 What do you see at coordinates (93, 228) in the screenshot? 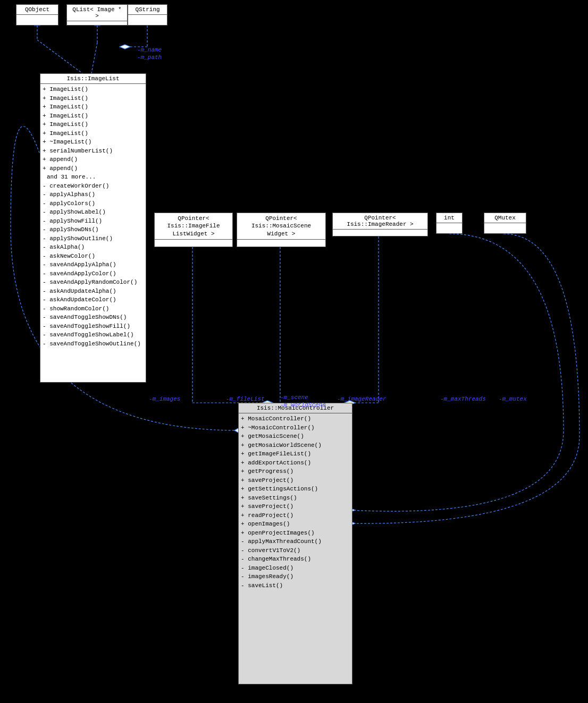
I see `isis-imagelist-box: Isis::ImageList + ImageList() + ImageLis…` at bounding box center [93, 228].